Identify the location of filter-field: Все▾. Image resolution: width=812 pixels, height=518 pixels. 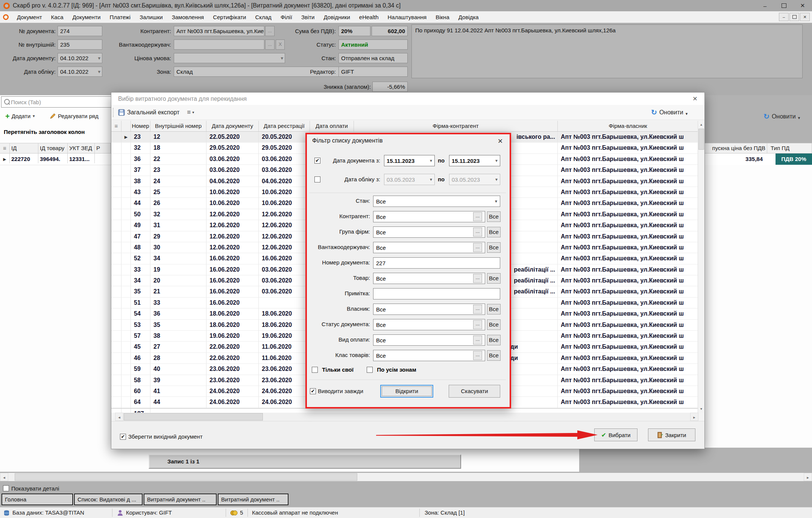
(437, 201).